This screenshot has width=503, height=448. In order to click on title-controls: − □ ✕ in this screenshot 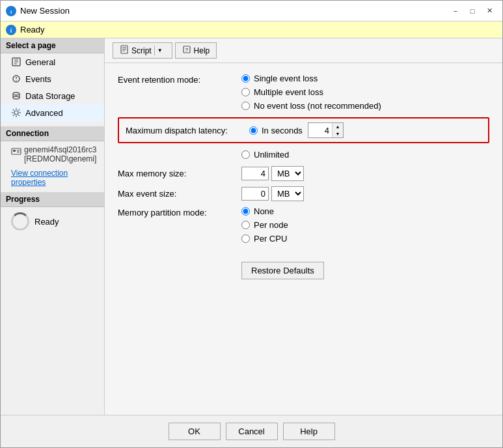, I will do `click(472, 11)`.